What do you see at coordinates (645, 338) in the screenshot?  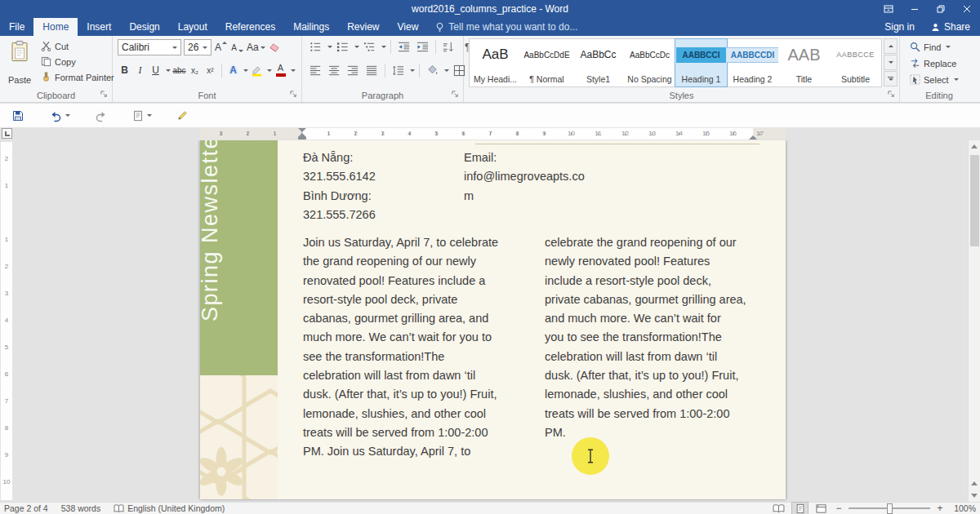 I see `body-text-column-2: celebrate the grand reopening of ournewl…` at bounding box center [645, 338].